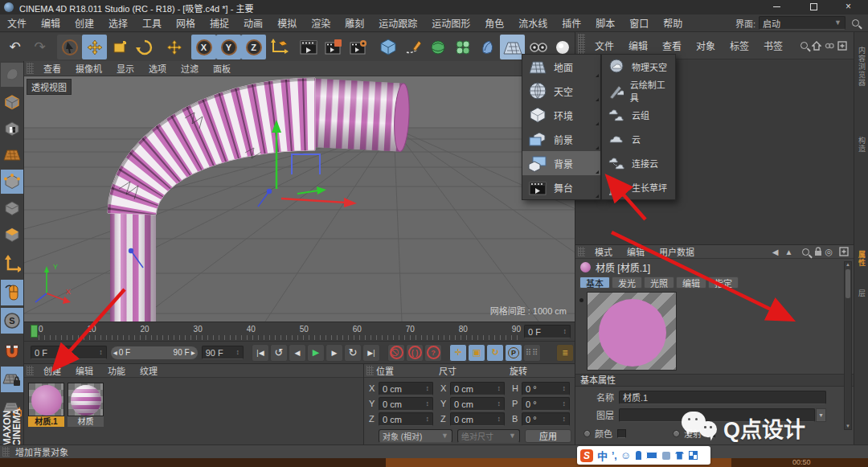 The image size is (868, 467). What do you see at coordinates (547, 331) in the screenshot?
I see `frame-box: 0 F↕` at bounding box center [547, 331].